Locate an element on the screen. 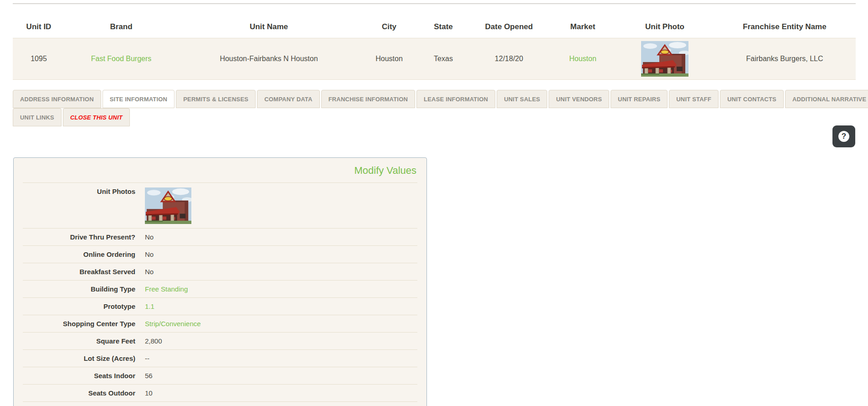  tab-row-1: ADDRESS INFORMATION SITE INFORMATION PER… is located at coordinates (433, 99).